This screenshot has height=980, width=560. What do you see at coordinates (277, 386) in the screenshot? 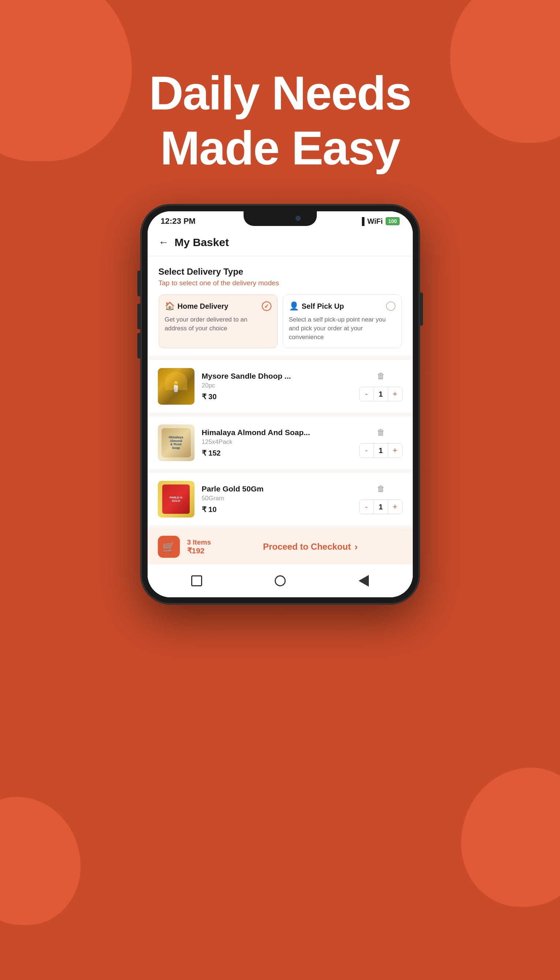
I see `dhoop-info: Mysore Sandle Dhoop ... 20pc ₹ 30` at bounding box center [277, 386].